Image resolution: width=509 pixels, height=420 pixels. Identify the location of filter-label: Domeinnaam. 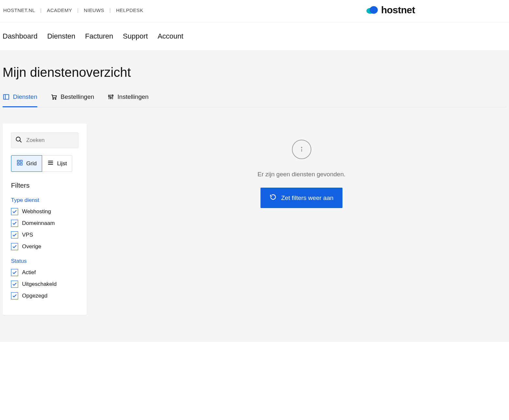
(38, 223).